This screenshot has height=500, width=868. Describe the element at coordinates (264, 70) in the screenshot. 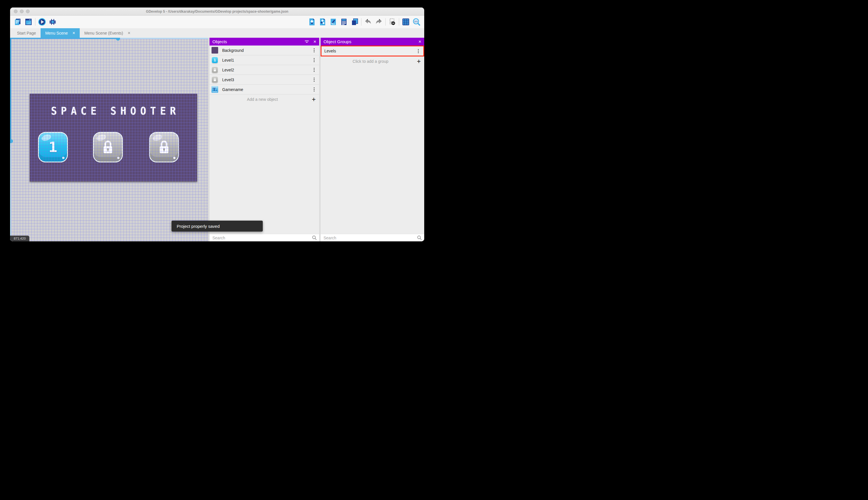

I see `object-row-level2: Level2` at that location.